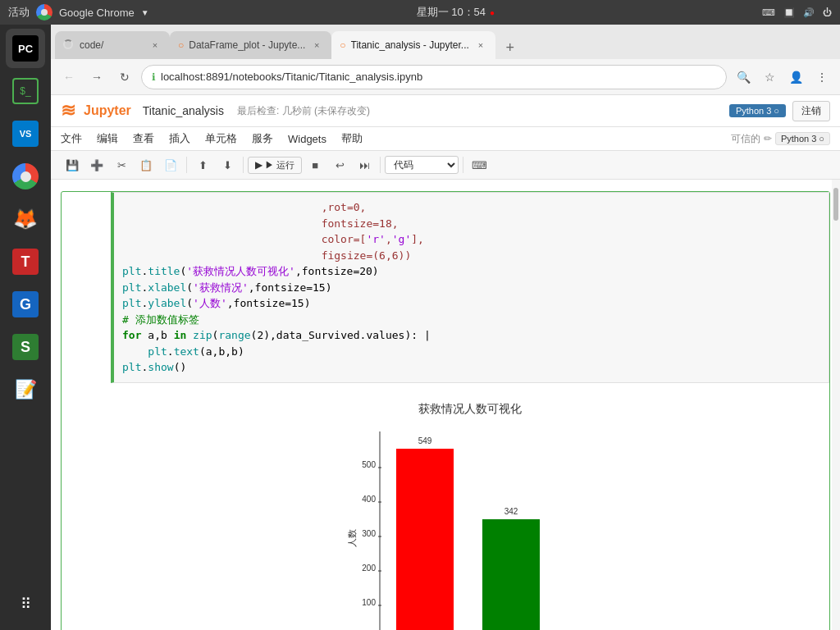 Image resolution: width=840 pixels, height=630 pixels. I want to click on code-line-2: fontsize=18,, so click(471, 224).